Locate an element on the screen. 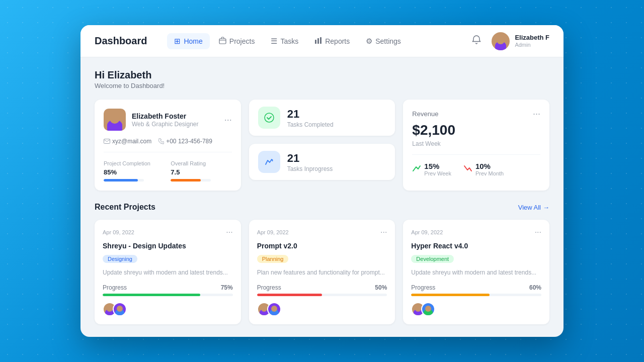  overall-rating-stat: Overall Rating 7.5 is located at coordinates (198, 171).